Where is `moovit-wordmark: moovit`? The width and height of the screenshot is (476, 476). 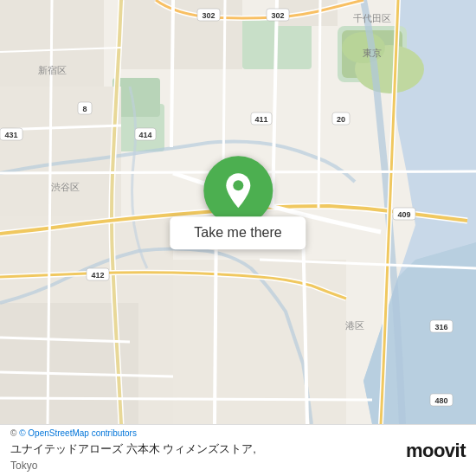 moovit-wordmark: moovit is located at coordinates (436, 451).